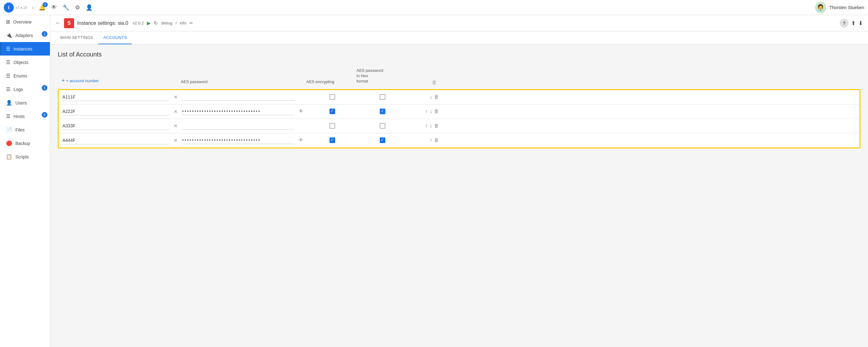 The width and height of the screenshot is (868, 347). What do you see at coordinates (77, 38) in the screenshot?
I see `tab-main-settings: MAIN SETTINGS` at bounding box center [77, 38].